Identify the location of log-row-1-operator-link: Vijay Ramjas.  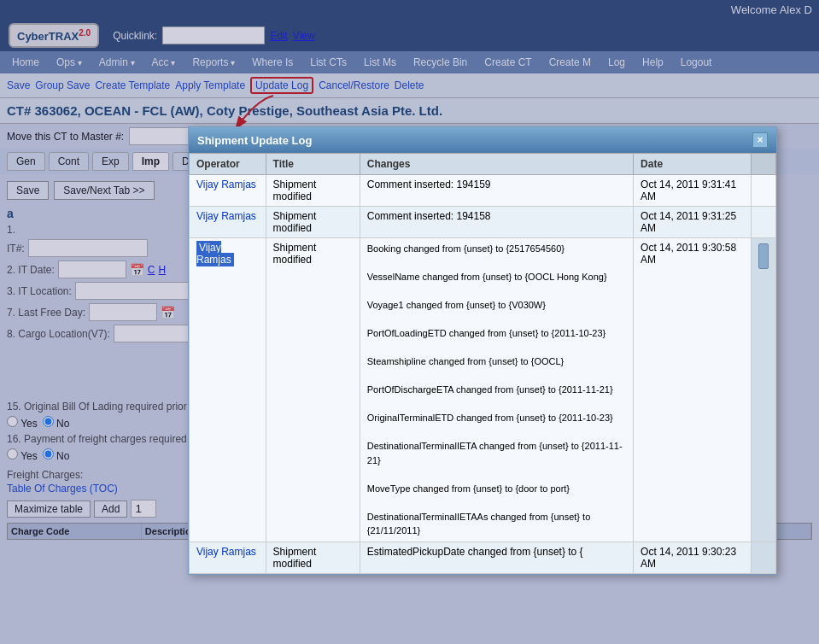
(226, 184).